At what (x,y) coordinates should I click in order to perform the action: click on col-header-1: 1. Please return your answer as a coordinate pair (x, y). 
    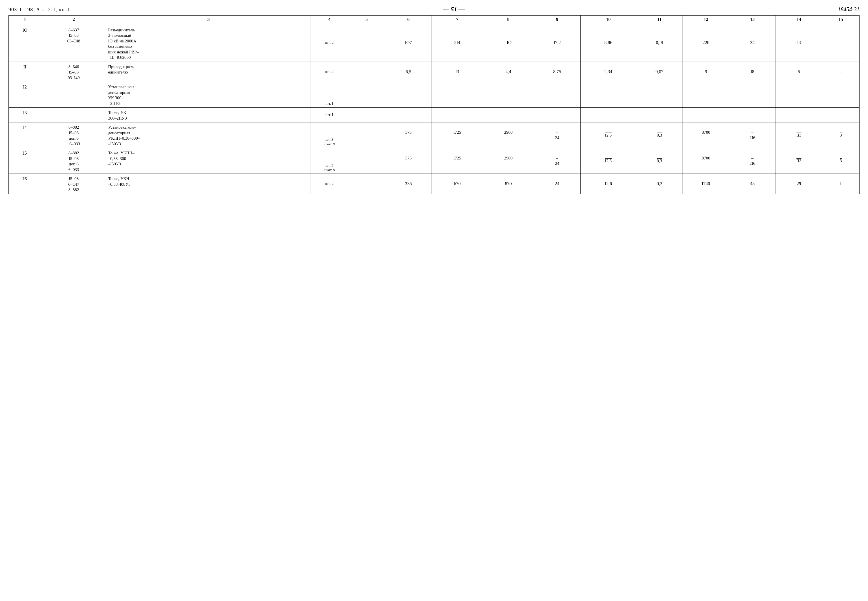
    Looking at the image, I should click on (25, 20).